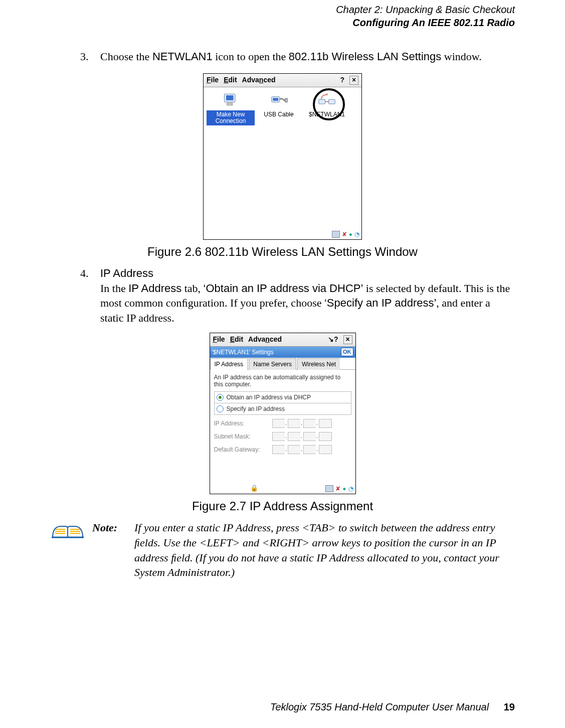 Image resolution: width=565 pixels, height=728 pixels. What do you see at coordinates (283, 413) in the screenshot?
I see `figure-2-7-screenshot: File Edit Advanced ↘? × '$NETWLAN1' Sett…` at bounding box center [283, 413].